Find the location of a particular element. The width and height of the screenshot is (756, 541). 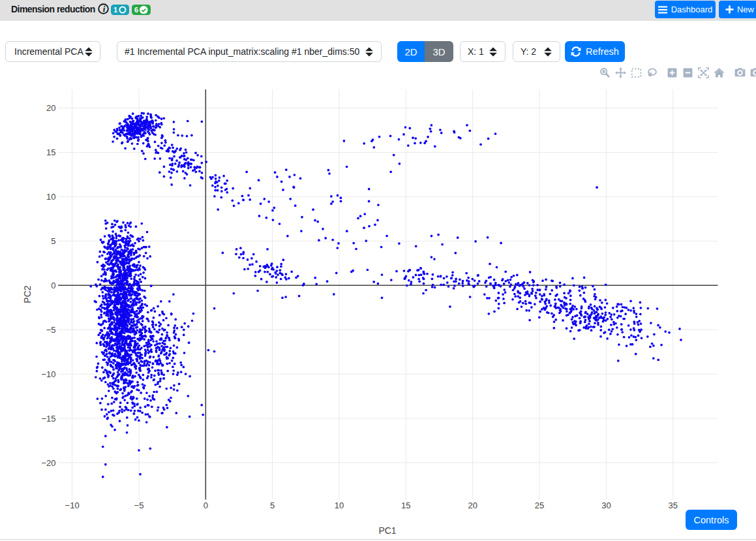

svg-text: i is located at coordinates (104, 9).